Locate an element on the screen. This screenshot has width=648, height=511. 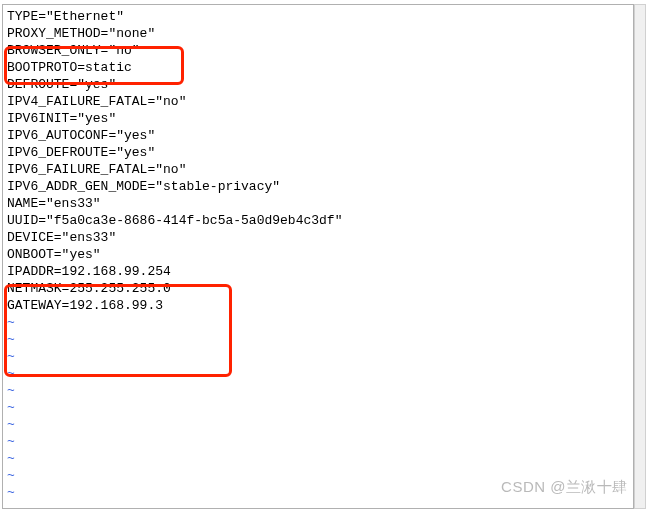
config-line: DEFROUTE="yes" is located at coordinates (318, 84).